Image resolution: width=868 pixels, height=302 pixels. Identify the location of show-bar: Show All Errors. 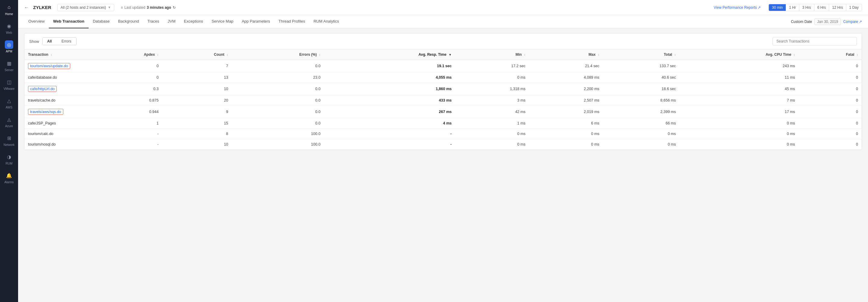
(443, 41).